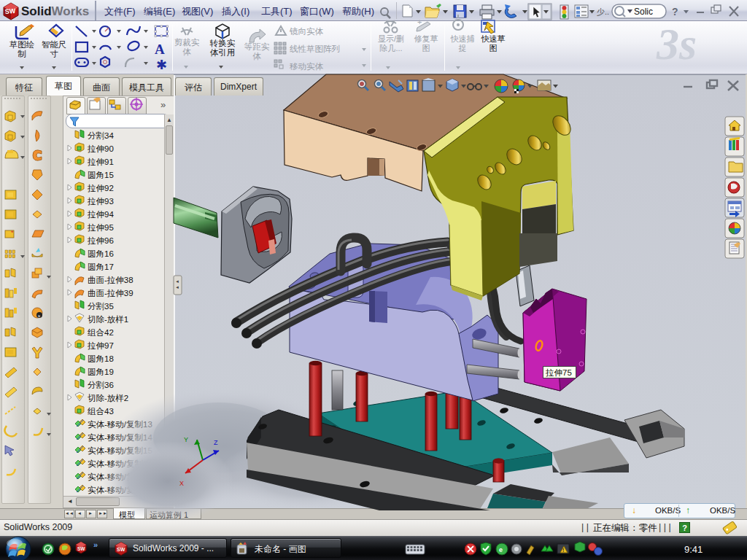 Image resolution: width=747 pixels, height=560 pixels. What do you see at coordinates (643, 12) in the screenshot?
I see `svg-text: Solic` at bounding box center [643, 12].